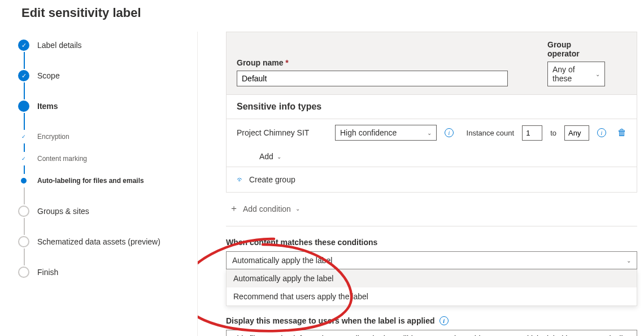 The image size is (644, 336). What do you see at coordinates (432, 209) in the screenshot?
I see `add-condition-button: ＋ Add condition ⌄` at bounding box center [432, 209].